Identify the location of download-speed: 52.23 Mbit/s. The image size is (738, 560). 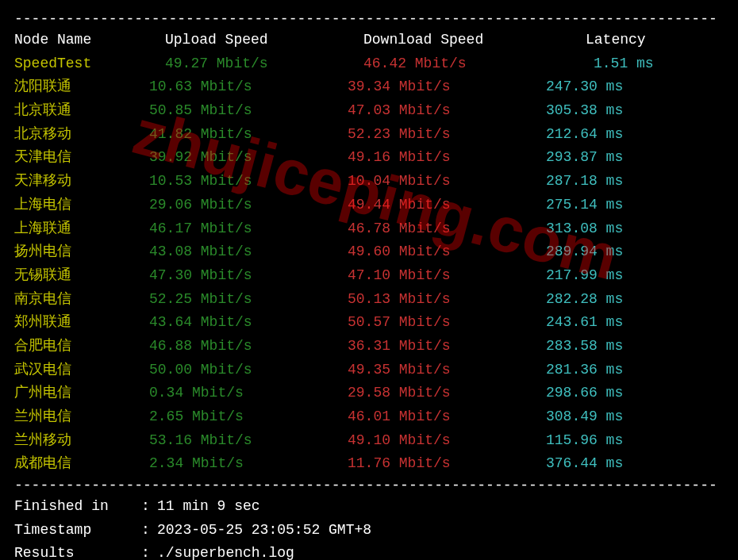
(447, 135).